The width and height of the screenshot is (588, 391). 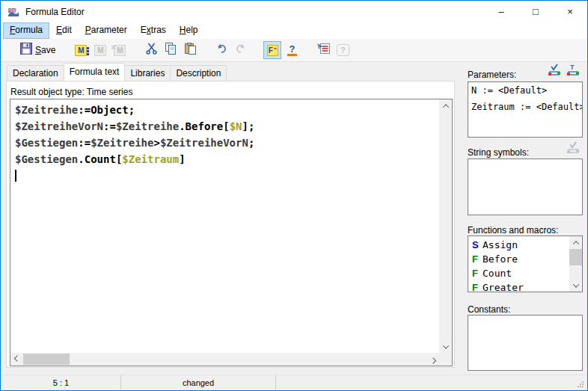 I want to click on code-line: $Gestiegen.Count[$Zeitraum], so click(x=227, y=159).